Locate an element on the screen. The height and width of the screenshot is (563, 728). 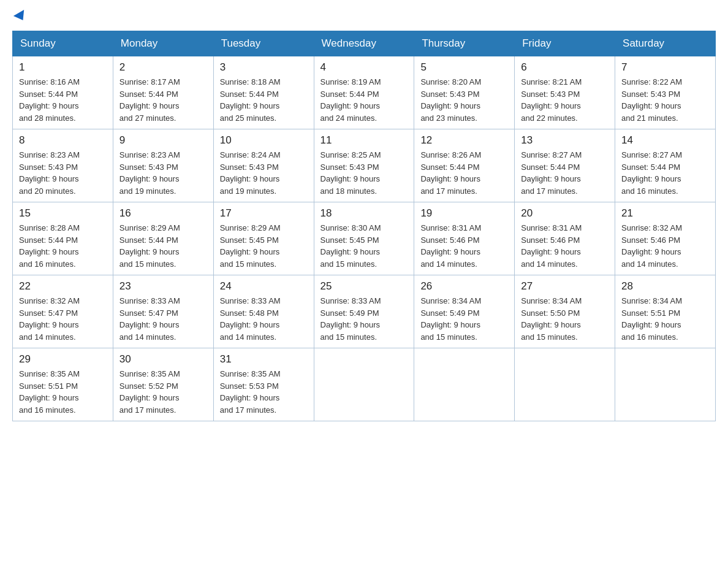
calendar-cell: 21 Sunrise: 8:32 AM Sunset: 5:46 PM Dayl… is located at coordinates (665, 239).